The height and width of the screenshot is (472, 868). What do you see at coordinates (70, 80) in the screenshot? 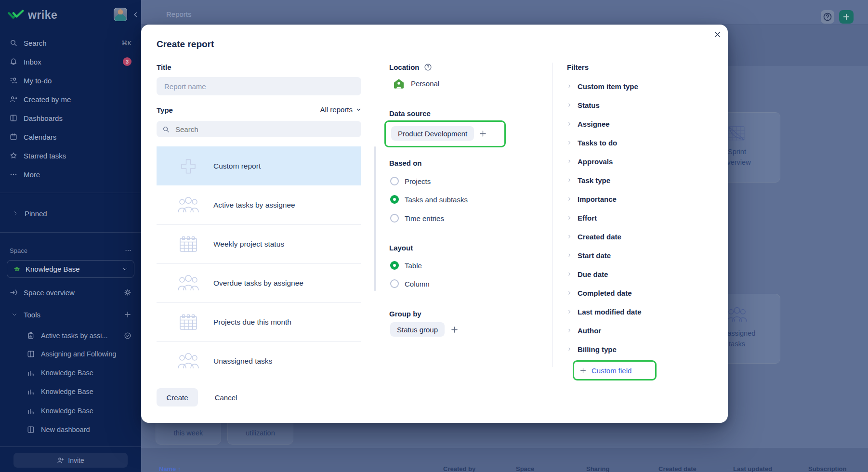
I see `sidebar-item-my-todo: My to-do` at bounding box center [70, 80].